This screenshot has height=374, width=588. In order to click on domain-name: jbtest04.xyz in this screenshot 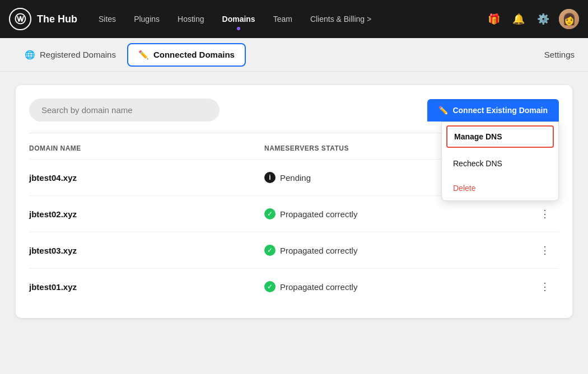, I will do `click(147, 178)`.